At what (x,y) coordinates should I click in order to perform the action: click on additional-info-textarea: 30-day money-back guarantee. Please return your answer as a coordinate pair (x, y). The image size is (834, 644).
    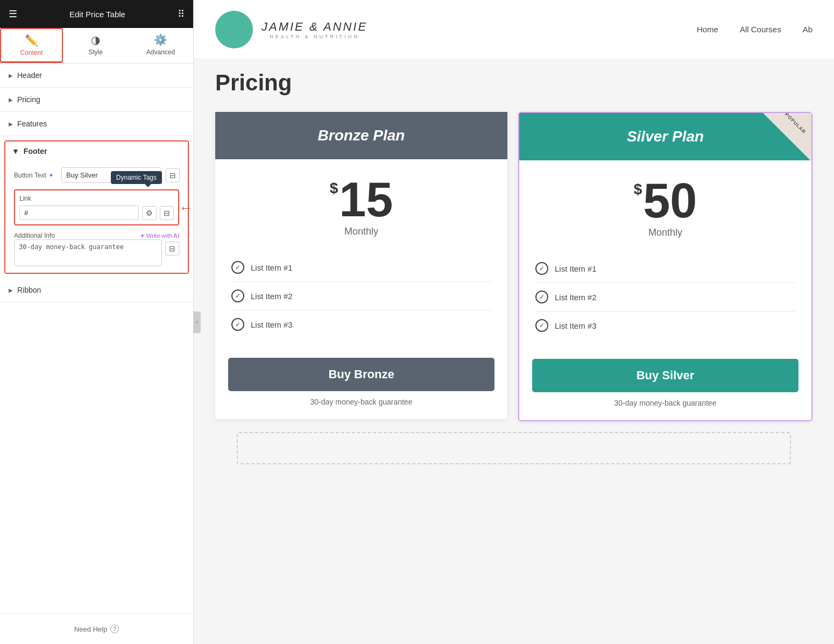
    Looking at the image, I should click on (88, 253).